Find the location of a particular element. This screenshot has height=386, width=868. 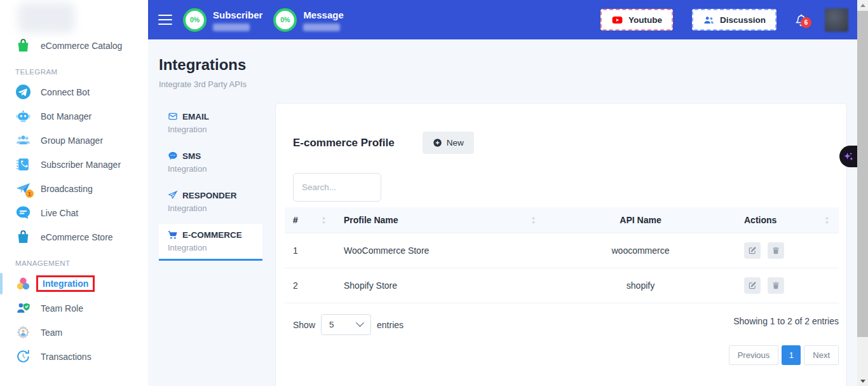

sidebar-item-integration: Integration is located at coordinates (74, 284).